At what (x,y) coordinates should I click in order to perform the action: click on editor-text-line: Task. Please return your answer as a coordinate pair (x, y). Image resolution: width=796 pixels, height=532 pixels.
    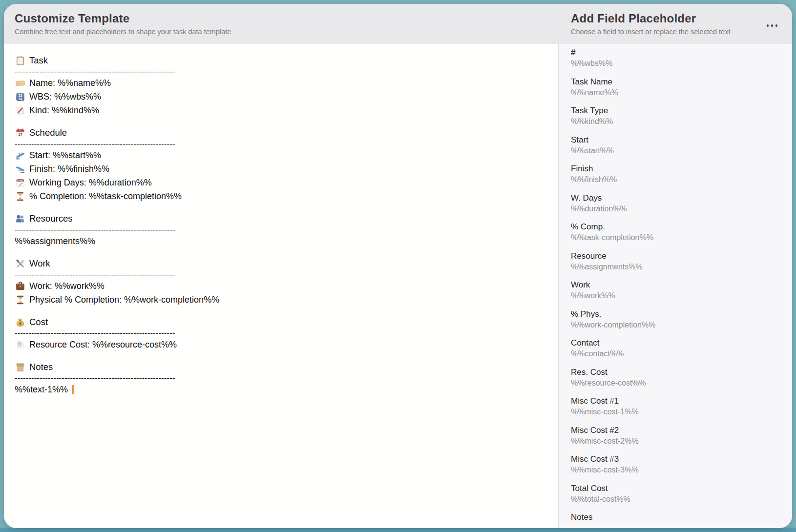
    Looking at the image, I should click on (280, 61).